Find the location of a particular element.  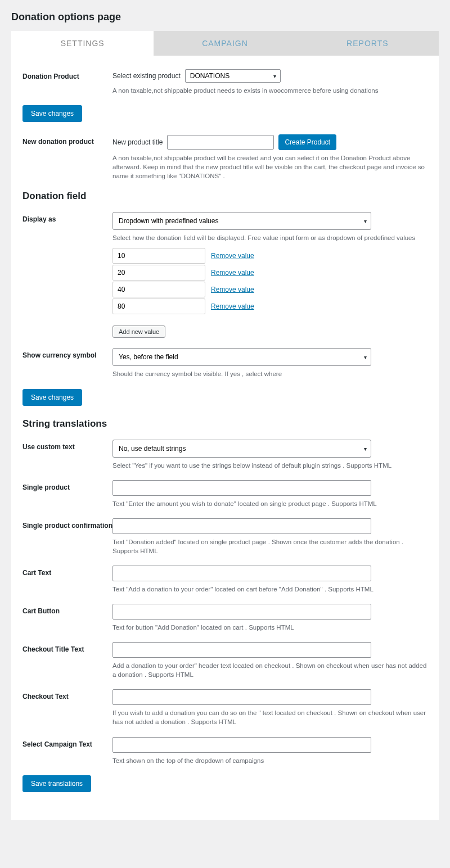

cart-button-help: Text for button "Add Donation" located o… is located at coordinates (270, 627).